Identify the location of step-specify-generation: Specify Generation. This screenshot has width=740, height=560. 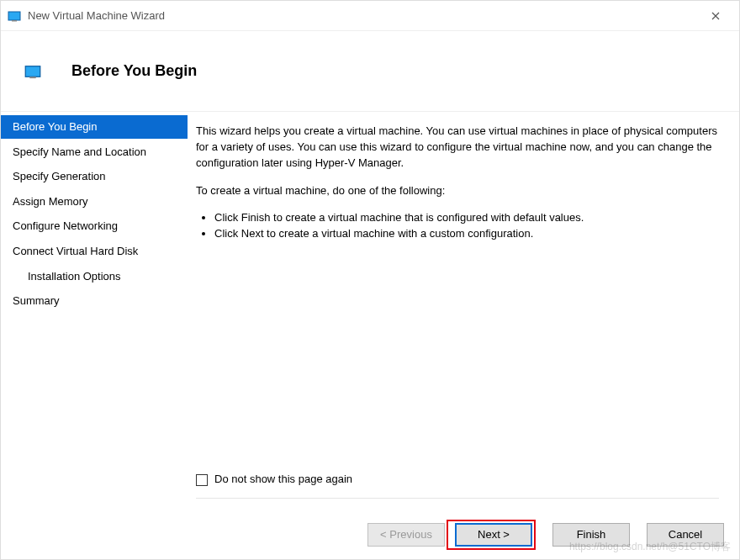
(94, 177).